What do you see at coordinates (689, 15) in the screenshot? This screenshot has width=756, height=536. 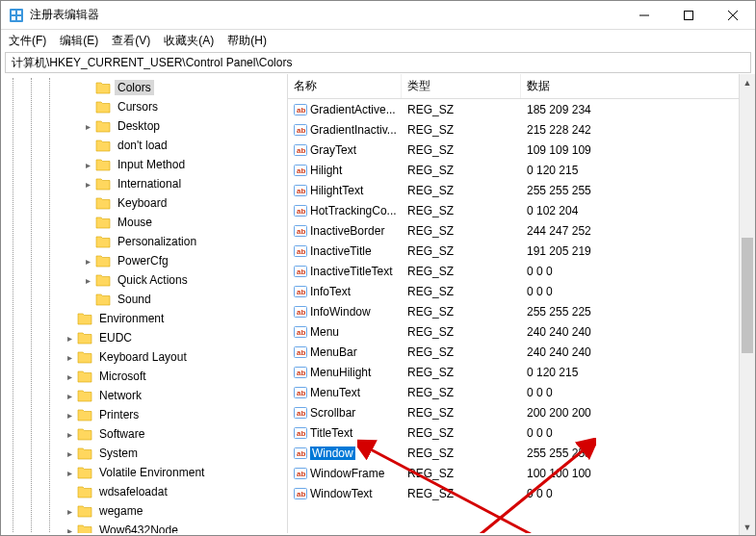 I see `maximize-button` at bounding box center [689, 15].